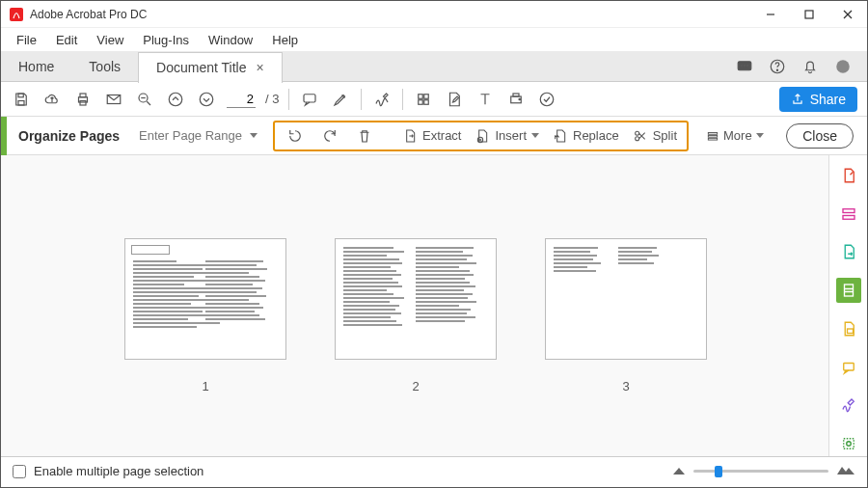 The height and width of the screenshot is (488, 868). I want to click on share-button: Share, so click(818, 99).